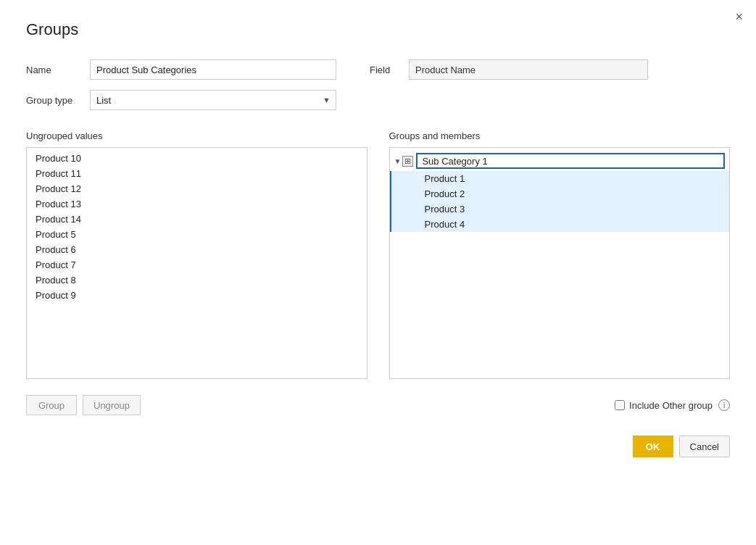 The width and height of the screenshot is (756, 545). What do you see at coordinates (197, 296) in the screenshot?
I see `list-item: Product 9` at bounding box center [197, 296].